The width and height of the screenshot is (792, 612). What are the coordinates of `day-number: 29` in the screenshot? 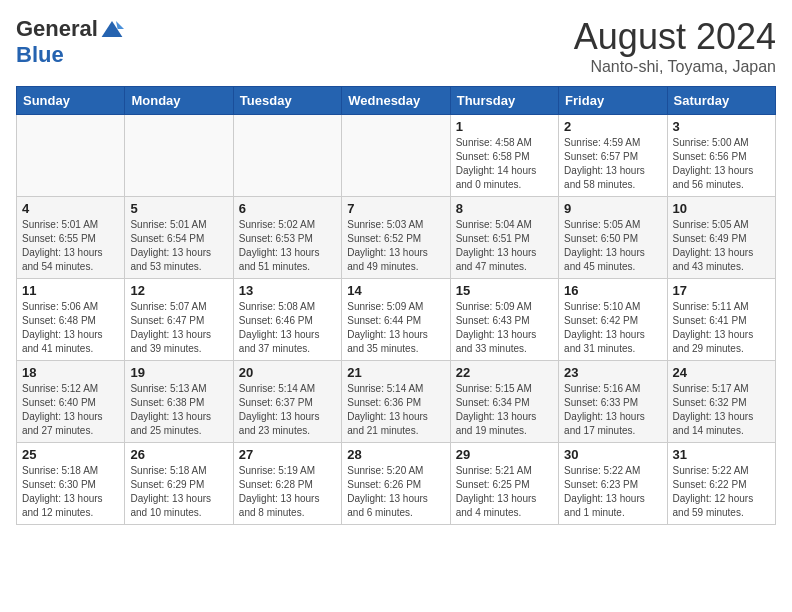 It's located at (504, 454).